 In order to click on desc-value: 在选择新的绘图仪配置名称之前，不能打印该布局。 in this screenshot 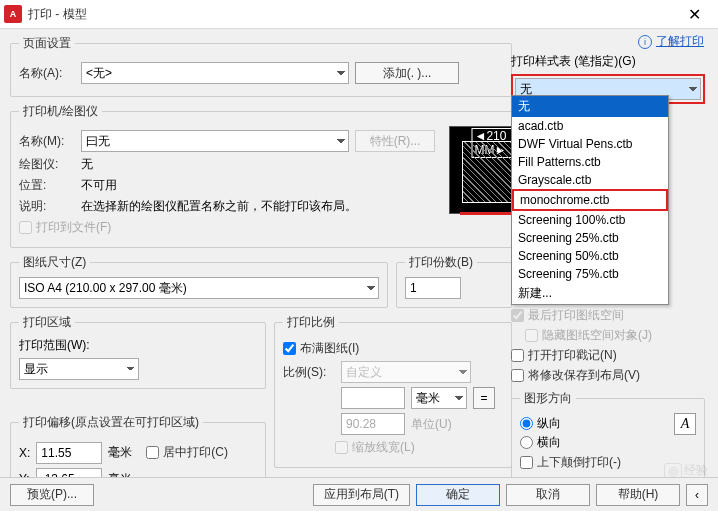, I will do `click(258, 206)`.